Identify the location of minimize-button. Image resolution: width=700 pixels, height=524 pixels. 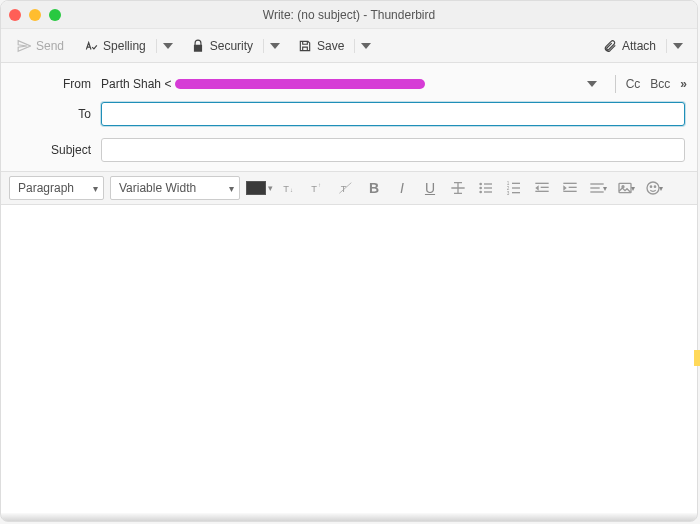
(35, 15).